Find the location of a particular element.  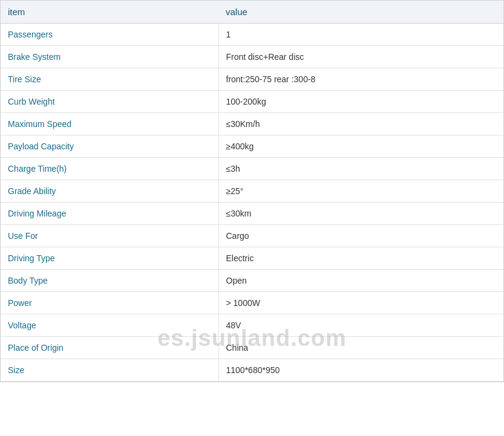

table-row: Use ForCargo is located at coordinates (252, 236).